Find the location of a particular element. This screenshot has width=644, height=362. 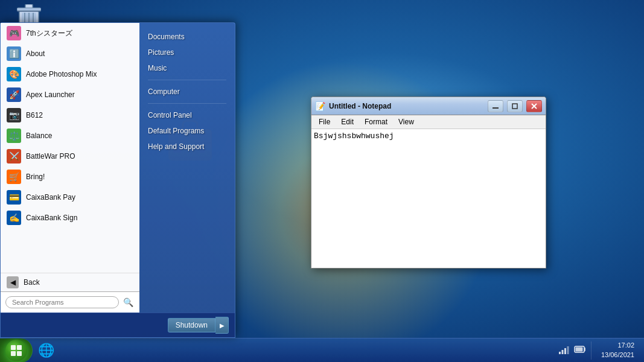

right-item-music: Music is located at coordinates (187, 68).